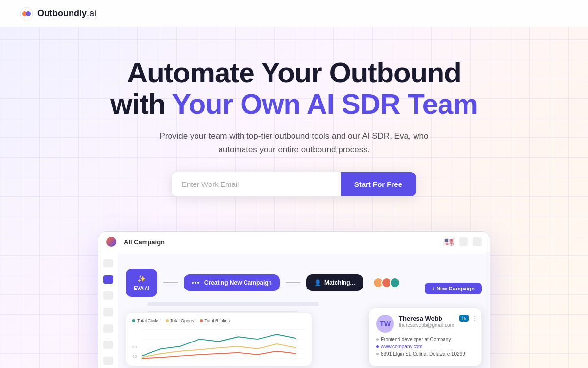 The width and height of the screenshot is (588, 368). What do you see at coordinates (215, 321) in the screenshot?
I see `legend-total-replies: Total Replies` at bounding box center [215, 321].